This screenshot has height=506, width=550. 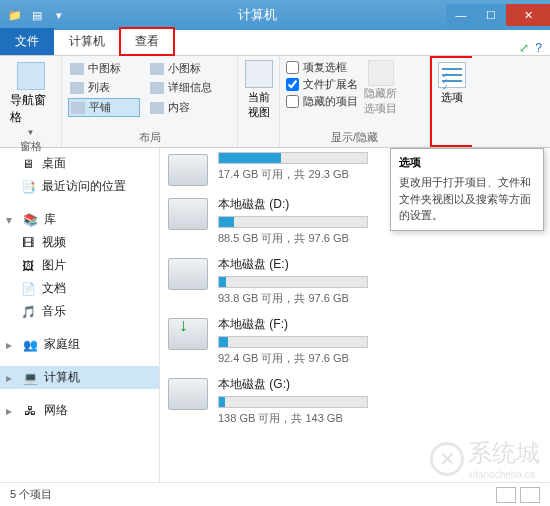 What do you see at coordinates (259, 74) in the screenshot?
I see `current-view-icon` at bounding box center [259, 74].